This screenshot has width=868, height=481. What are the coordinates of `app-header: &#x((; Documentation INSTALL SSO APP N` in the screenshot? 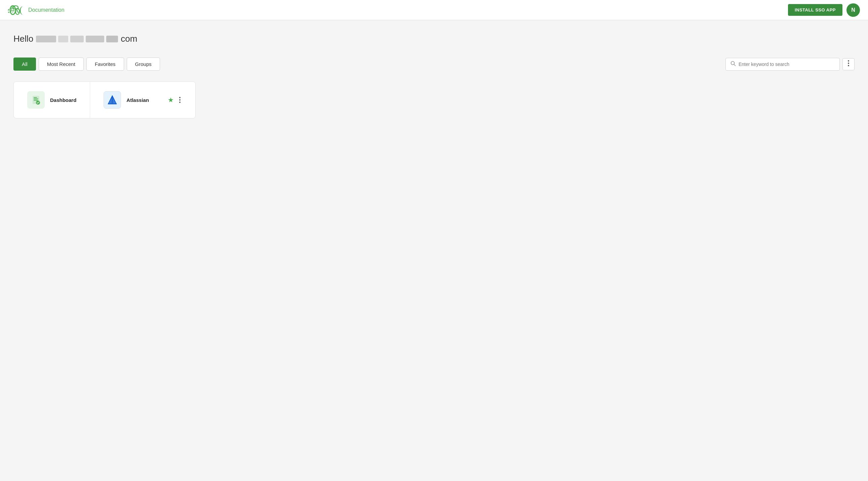 It's located at (434, 10).